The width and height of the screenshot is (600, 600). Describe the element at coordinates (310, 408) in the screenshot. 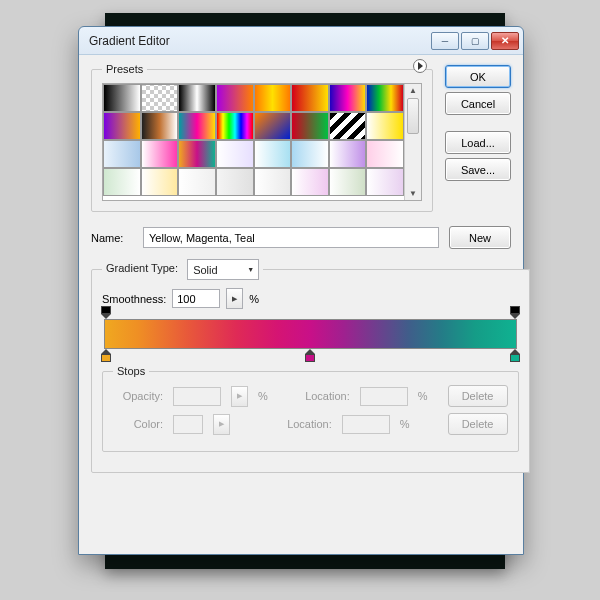

I see `stops-group: Stops Opacity: ▶ % Location: % Delete Co…` at that location.